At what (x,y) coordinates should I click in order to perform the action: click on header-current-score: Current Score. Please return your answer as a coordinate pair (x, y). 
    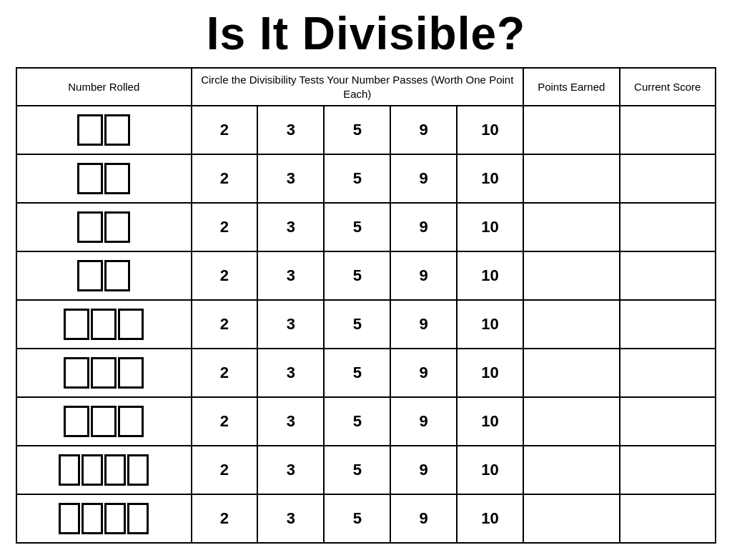
    Looking at the image, I should click on (668, 87).